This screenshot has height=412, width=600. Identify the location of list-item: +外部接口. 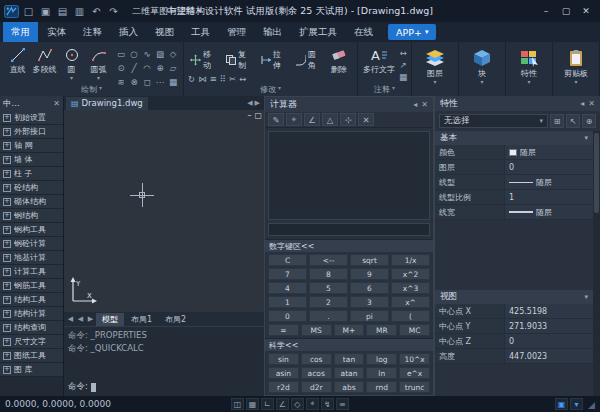
(32, 132).